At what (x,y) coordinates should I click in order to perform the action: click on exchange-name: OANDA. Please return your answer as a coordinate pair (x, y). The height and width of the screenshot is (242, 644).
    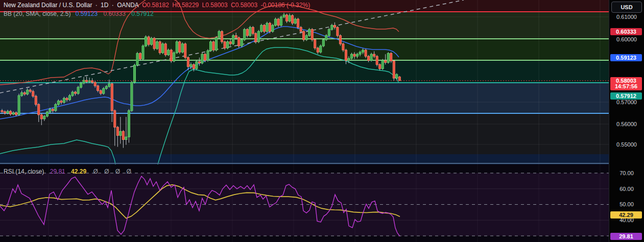
    Looking at the image, I should click on (128, 5).